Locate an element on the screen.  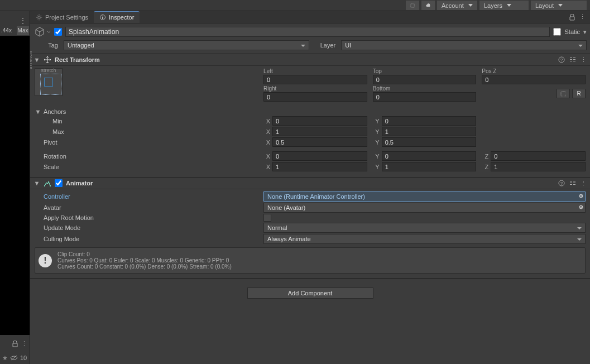
pivot-y is located at coordinates (429, 142).